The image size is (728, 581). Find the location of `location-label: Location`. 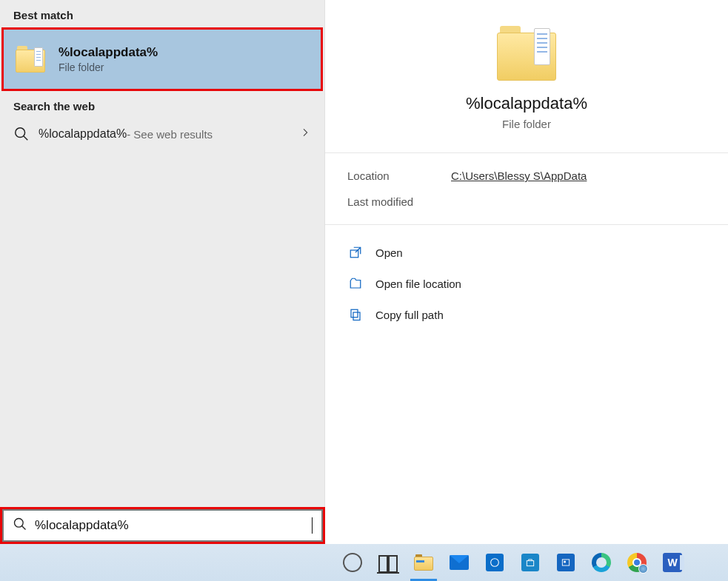

location-label: Location is located at coordinates (399, 176).